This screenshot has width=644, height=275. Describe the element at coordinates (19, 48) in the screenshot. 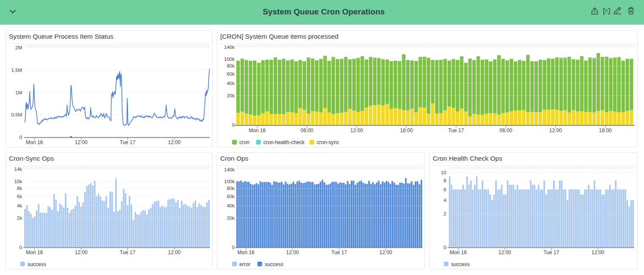

I see `svg-text: 2M` at that location.